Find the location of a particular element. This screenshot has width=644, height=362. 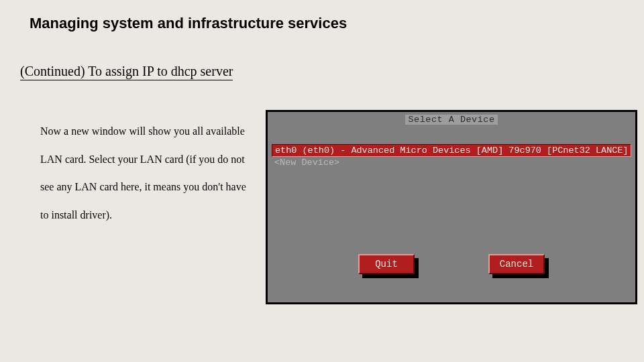

body-paragraph: Now a new window will show you all avail… is located at coordinates (148, 173).